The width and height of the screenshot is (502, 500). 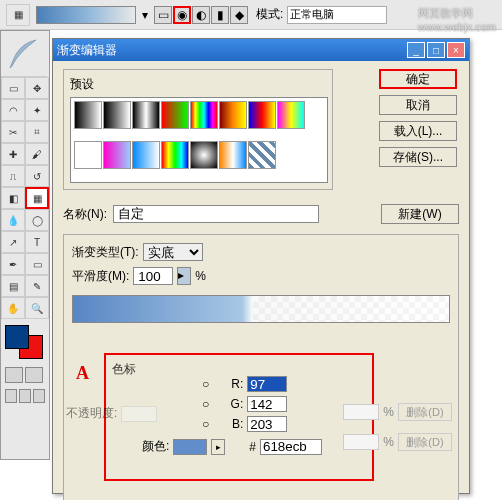 I want to click on presets-label: 预设, so click(x=198, y=84).